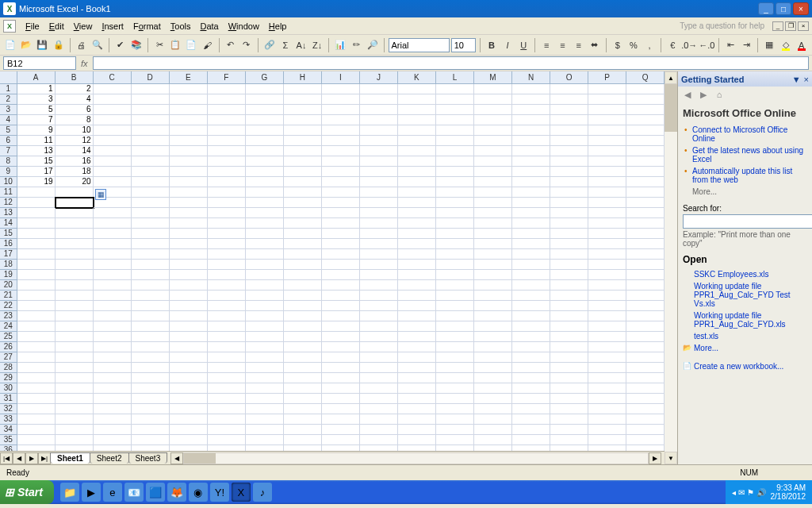 Image resolution: width=812 pixels, height=508 pixels. I want to click on row-header: 15, so click(9, 233).